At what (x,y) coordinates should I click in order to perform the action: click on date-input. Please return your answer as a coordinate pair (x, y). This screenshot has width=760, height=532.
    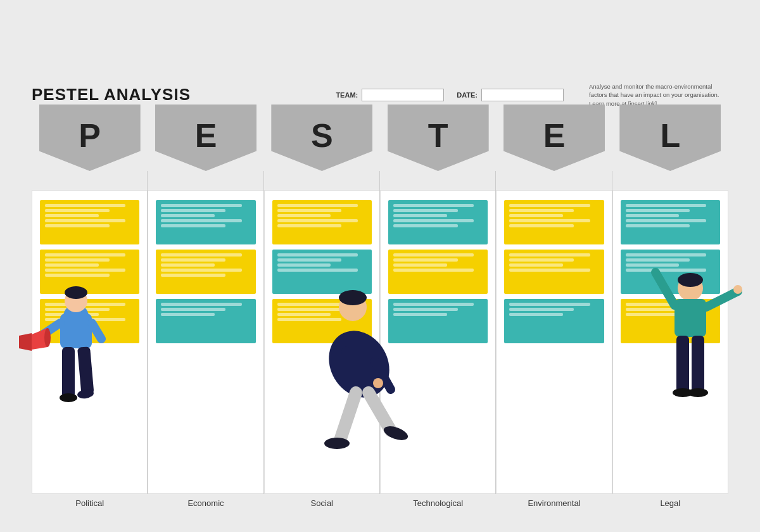
    Looking at the image, I should click on (522, 95).